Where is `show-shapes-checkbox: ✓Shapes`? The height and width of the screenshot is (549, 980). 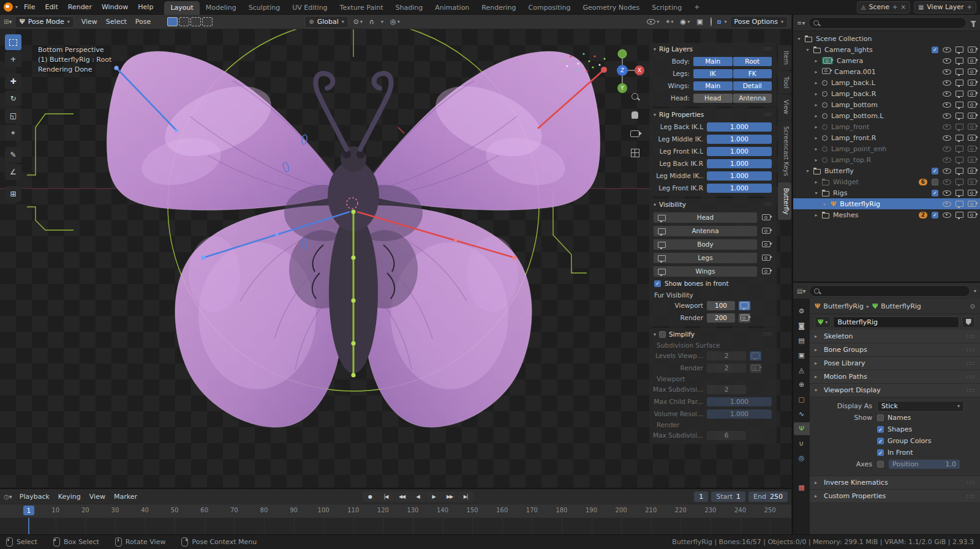 show-shapes-checkbox: ✓Shapes is located at coordinates (894, 430).